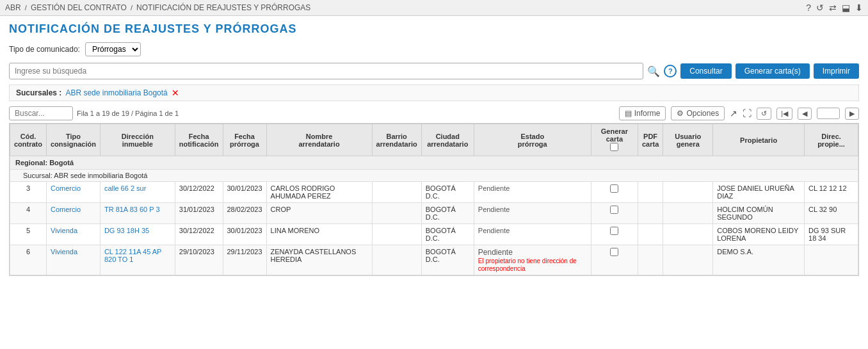  Describe the element at coordinates (773, 71) in the screenshot. I see `generar-carta-button: Generar carta(s)` at that location.